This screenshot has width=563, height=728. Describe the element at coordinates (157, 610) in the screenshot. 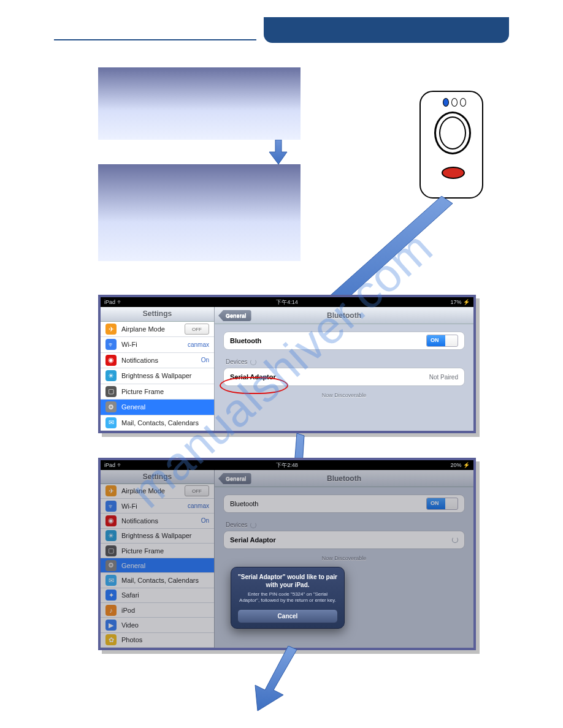

I see `sidebar-item-ipod: ♪iPod` at that location.